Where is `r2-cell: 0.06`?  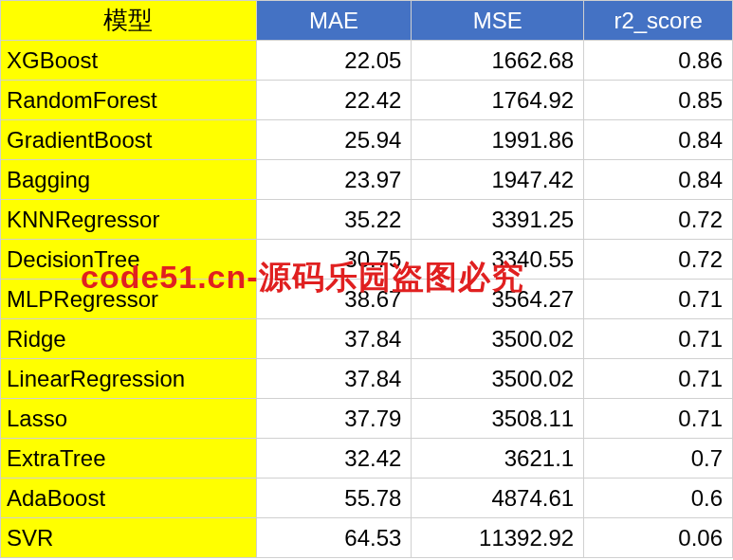
r2-cell: 0.06 is located at coordinates (658, 538).